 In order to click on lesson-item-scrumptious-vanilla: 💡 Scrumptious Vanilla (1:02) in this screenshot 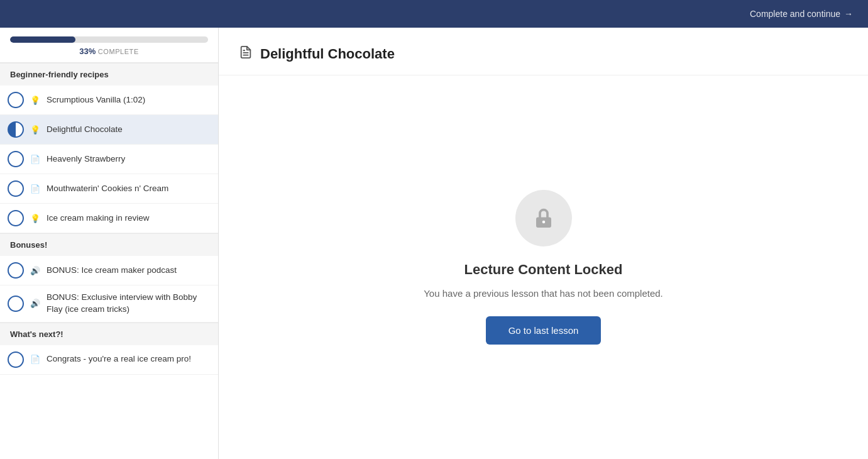, I will do `click(109, 101)`.